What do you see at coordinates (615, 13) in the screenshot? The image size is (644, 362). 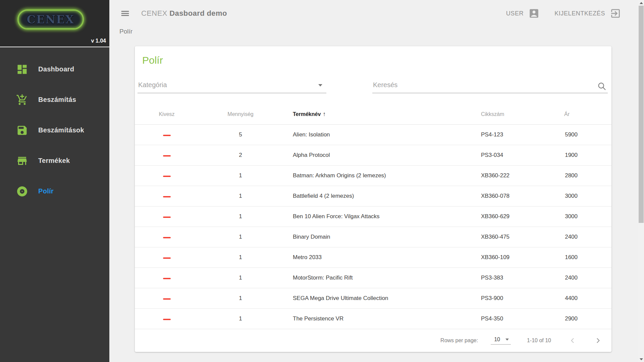 I see `logout-icon` at bounding box center [615, 13].